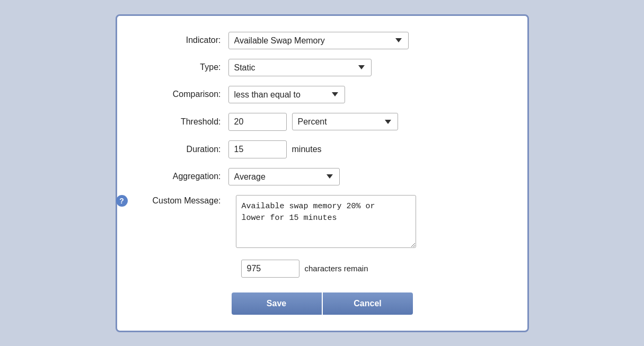 The image size is (644, 346). Describe the element at coordinates (322, 68) in the screenshot. I see `type-row: Type: Static` at that location.